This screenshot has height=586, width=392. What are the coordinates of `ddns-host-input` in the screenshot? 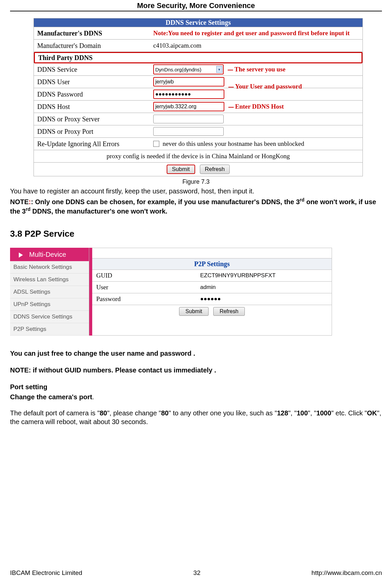 It's located at (189, 107).